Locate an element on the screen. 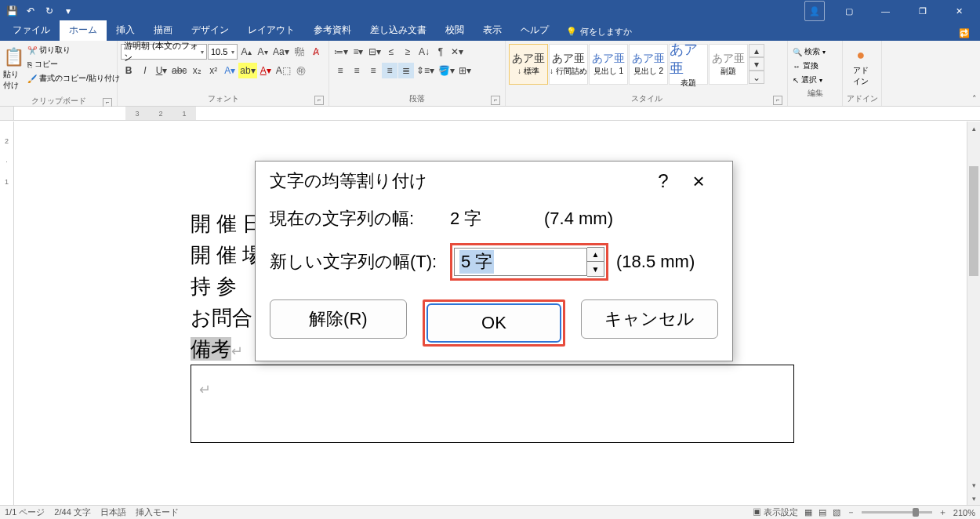 This screenshot has height=519, width=980. close-window-button: ✕ is located at coordinates (960, 11).